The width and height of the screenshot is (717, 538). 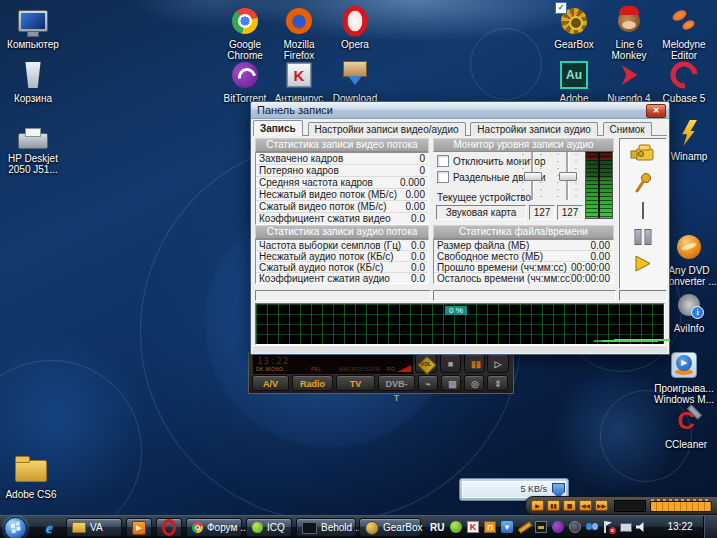 I want to click on desktop-icon-adobe-cs6: Adobe CS6, so click(x=31, y=478).